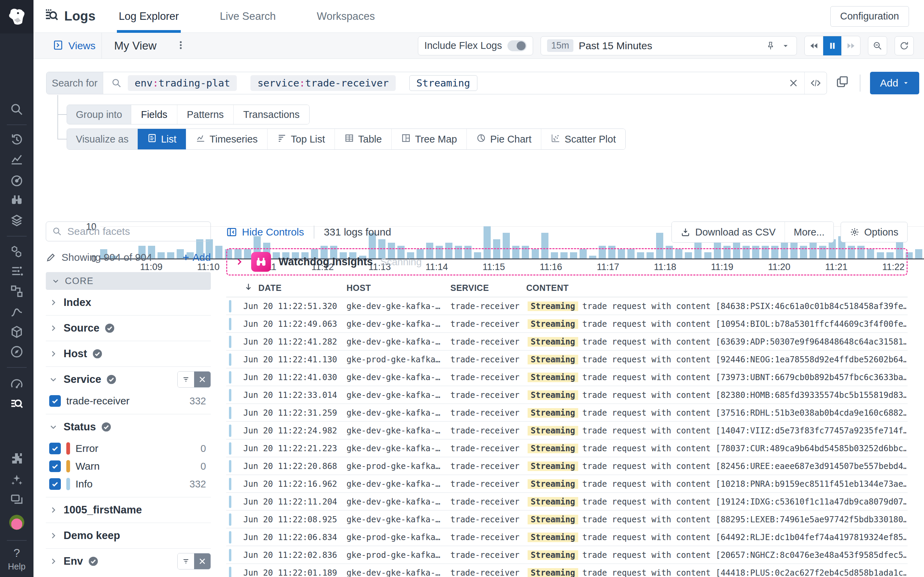  I want to click on search-filter-pill: service:trade-receiver, so click(323, 83).